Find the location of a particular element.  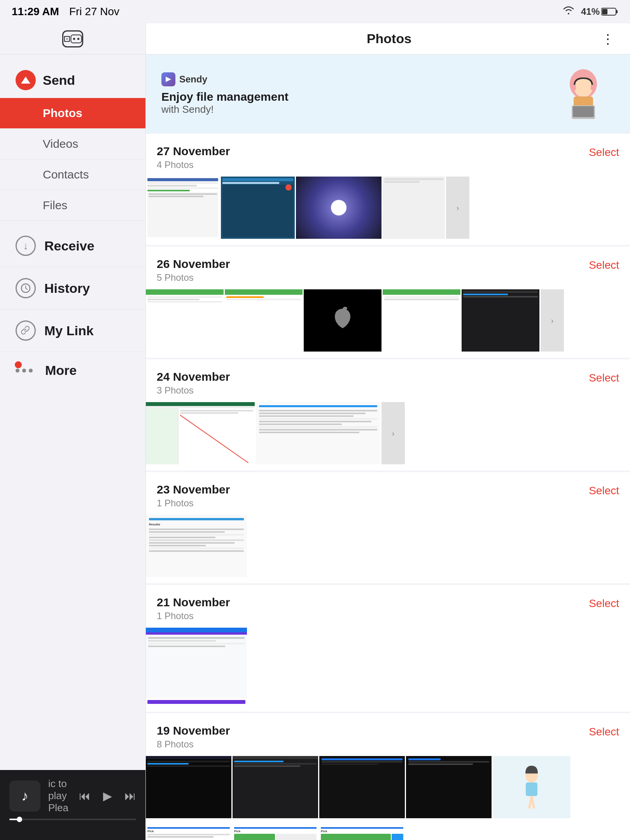

section-24-select: Select is located at coordinates (604, 377).